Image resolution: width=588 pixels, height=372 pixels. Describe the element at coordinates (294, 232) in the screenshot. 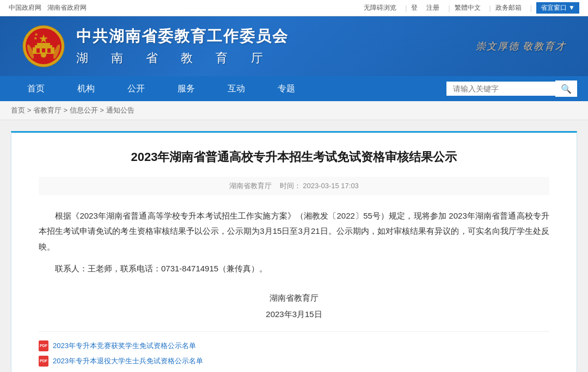

I see `article-paragraph-1: 根据《2023年湖南省普通高等学校专升本考试招生工作实施方案》（湘教发〔2022…` at that location.